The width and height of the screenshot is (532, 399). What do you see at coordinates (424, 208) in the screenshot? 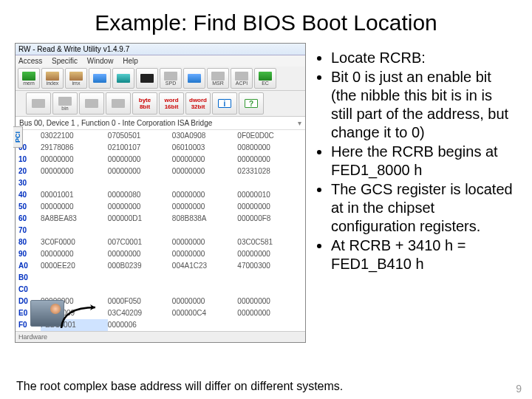
I see `bullet-item: The GCS register is located at in the ch…` at bounding box center [424, 208].